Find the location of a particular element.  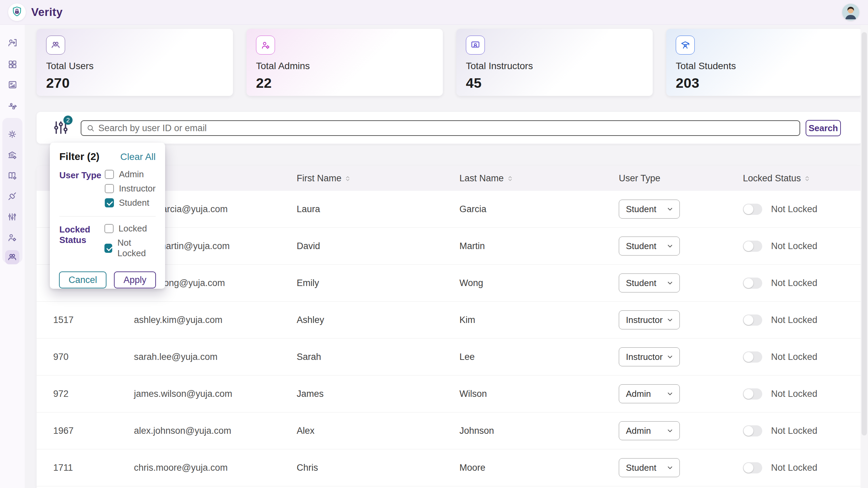

table-row: 972 james.wilson@yuja.com James Wilson A… is located at coordinates (450, 394).